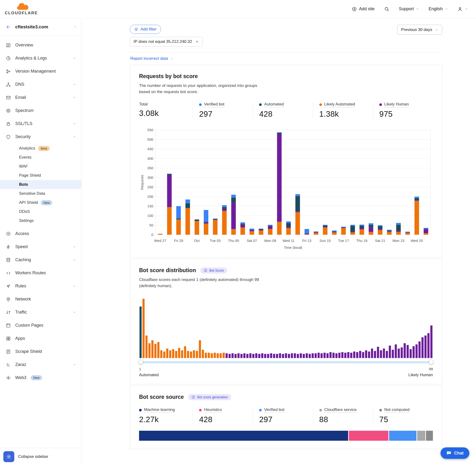  What do you see at coordinates (387, 9) in the screenshot?
I see `search-icon` at bounding box center [387, 9].